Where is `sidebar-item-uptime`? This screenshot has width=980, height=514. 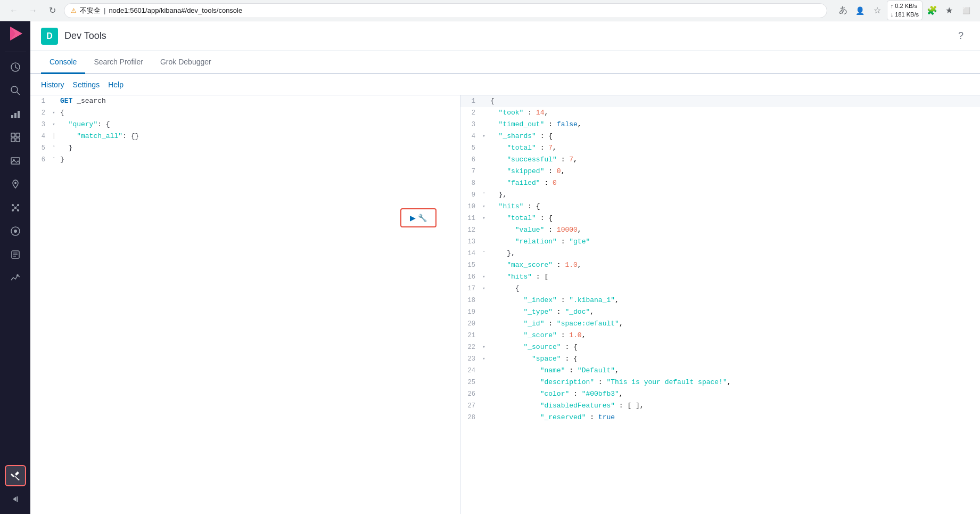 sidebar-item-uptime is located at coordinates (15, 231).